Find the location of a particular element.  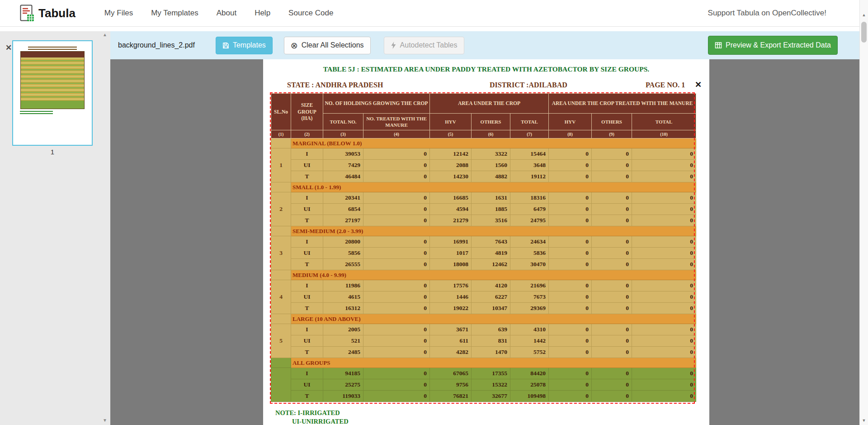

main-nav: My Files My Templates About Help Source … is located at coordinates (219, 13).